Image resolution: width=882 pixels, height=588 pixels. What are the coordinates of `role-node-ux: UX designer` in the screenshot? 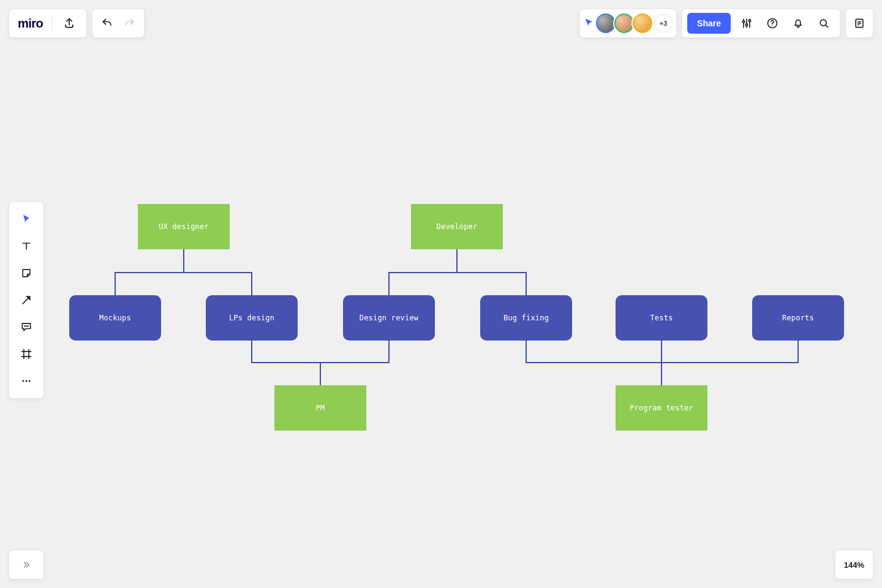 It's located at (184, 227).